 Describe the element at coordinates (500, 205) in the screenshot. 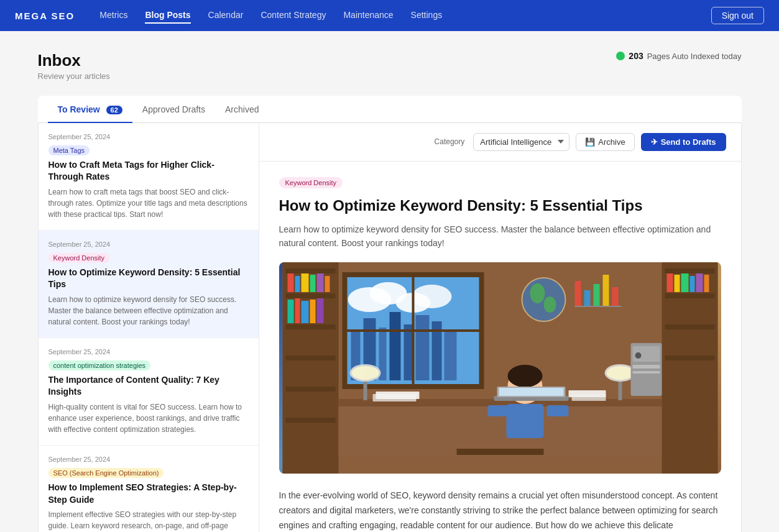

I see `detail-title: How to Optimize Keyword Density: 5 Essen…` at that location.